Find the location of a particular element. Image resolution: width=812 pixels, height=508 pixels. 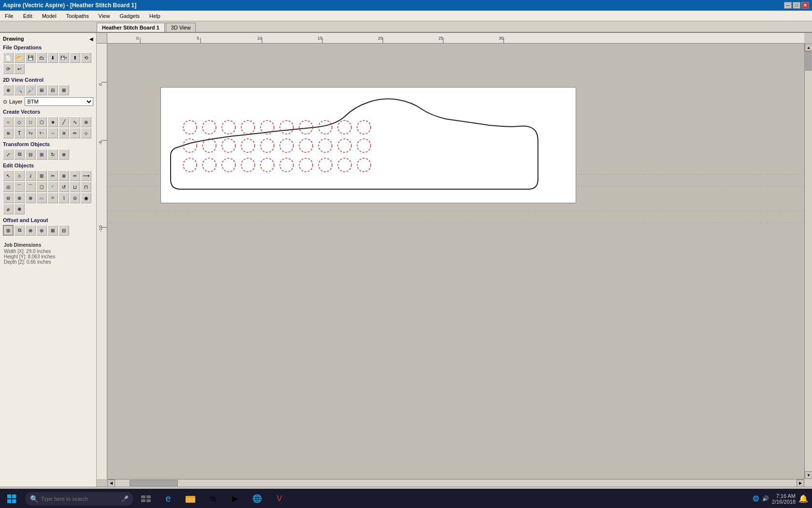

curve-edit-2: ⌗ is located at coordinates (53, 198).